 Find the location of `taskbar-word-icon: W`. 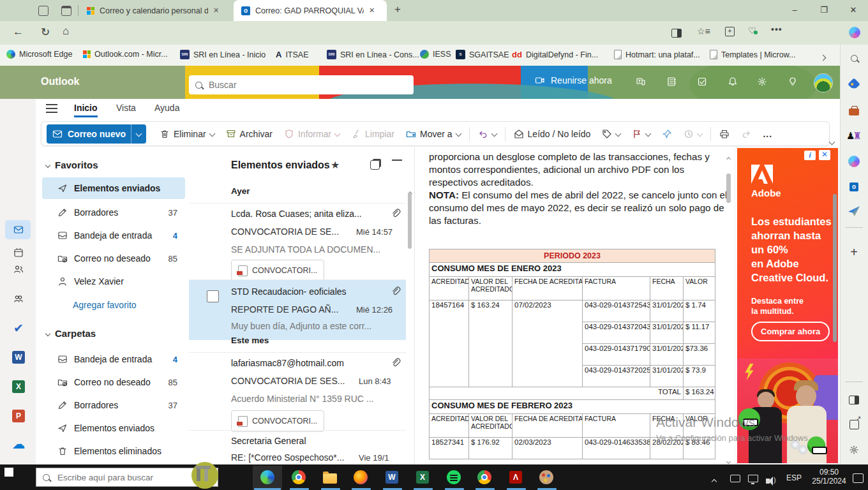

taskbar-word-icon: W is located at coordinates (392, 477).